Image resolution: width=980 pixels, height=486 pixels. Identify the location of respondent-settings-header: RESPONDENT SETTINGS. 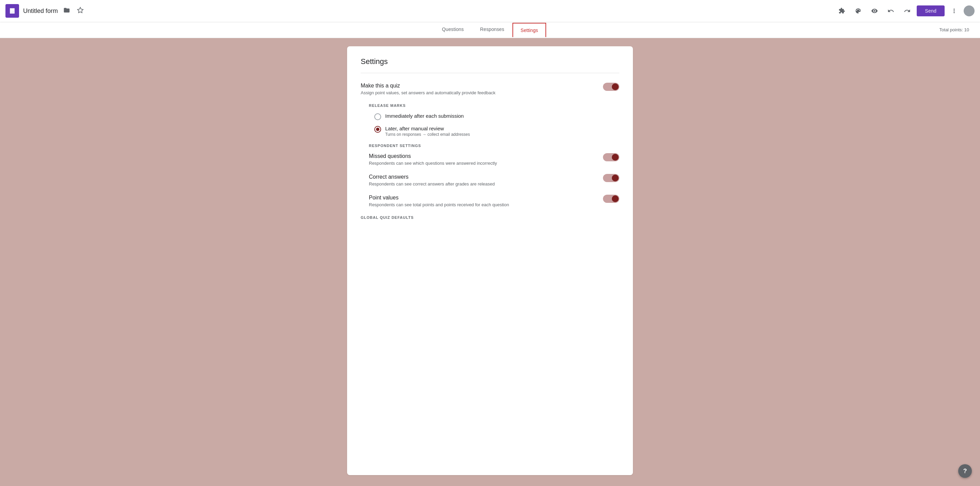
(494, 145).